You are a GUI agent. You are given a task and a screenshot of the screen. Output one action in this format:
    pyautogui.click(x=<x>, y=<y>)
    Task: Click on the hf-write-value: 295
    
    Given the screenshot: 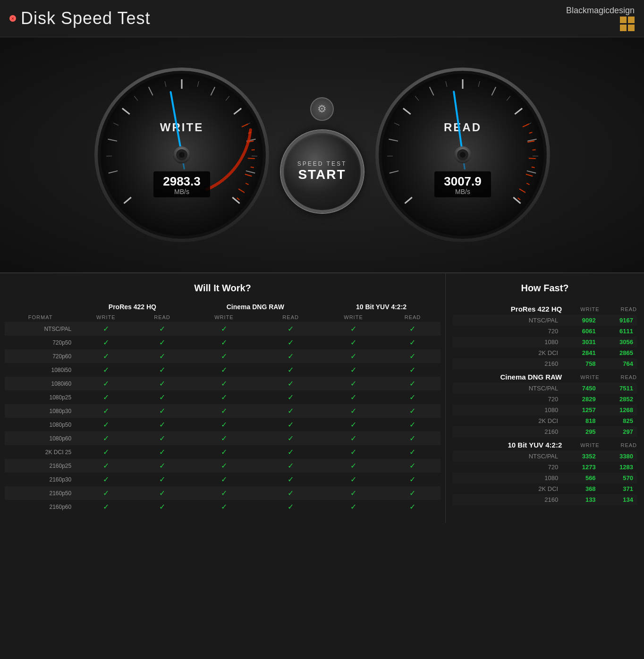 What is the action you would take?
    pyautogui.click(x=581, y=431)
    